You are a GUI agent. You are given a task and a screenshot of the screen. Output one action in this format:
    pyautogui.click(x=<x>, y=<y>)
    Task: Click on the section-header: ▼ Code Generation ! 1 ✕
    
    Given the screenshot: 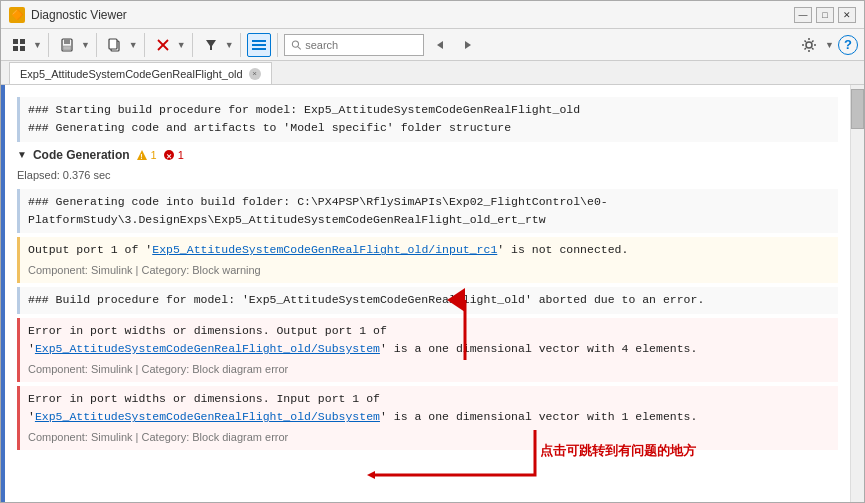 What is the action you would take?
    pyautogui.click(x=428, y=156)
    